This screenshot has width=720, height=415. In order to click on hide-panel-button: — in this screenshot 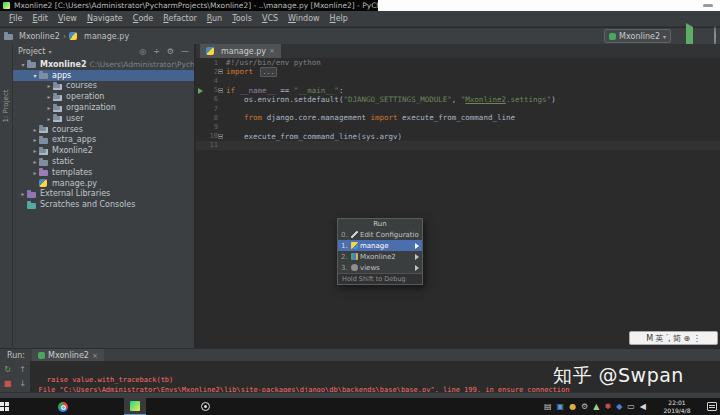, I will do `click(185, 52)`.